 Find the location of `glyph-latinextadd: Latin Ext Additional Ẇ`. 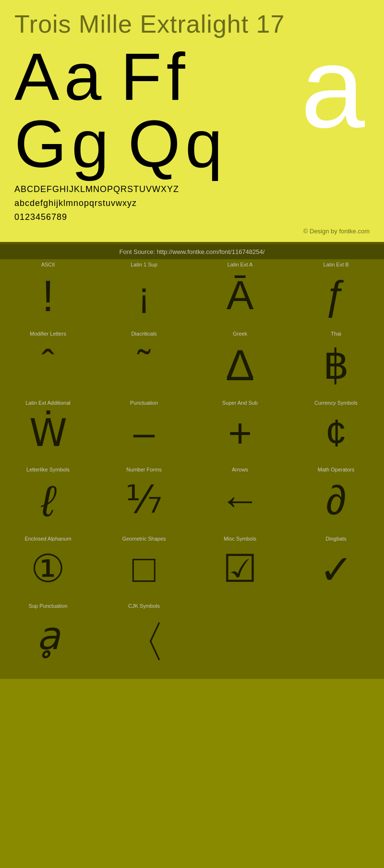

glyph-latinextadd: Latin Ext Additional Ẇ is located at coordinates (48, 431).